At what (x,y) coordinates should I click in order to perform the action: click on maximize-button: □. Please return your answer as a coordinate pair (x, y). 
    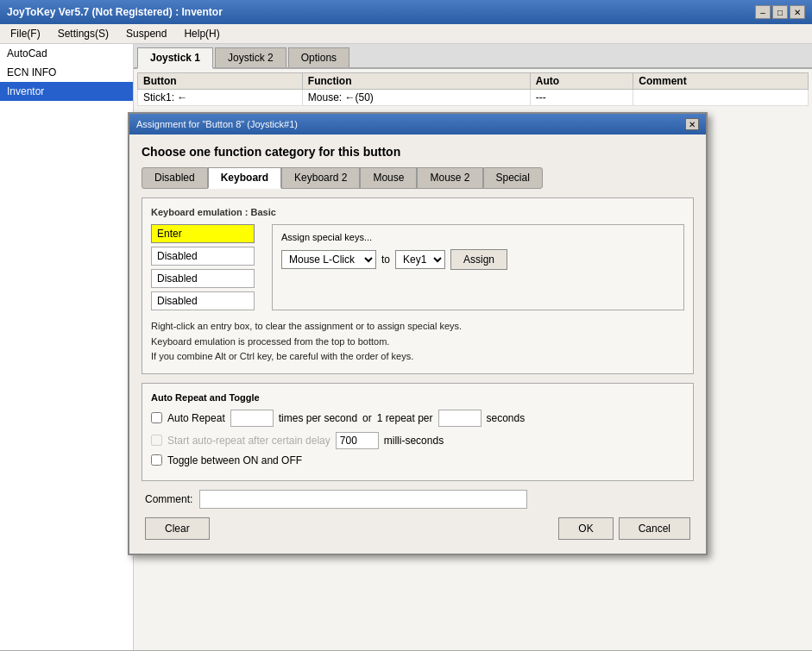
    Looking at the image, I should click on (780, 12).